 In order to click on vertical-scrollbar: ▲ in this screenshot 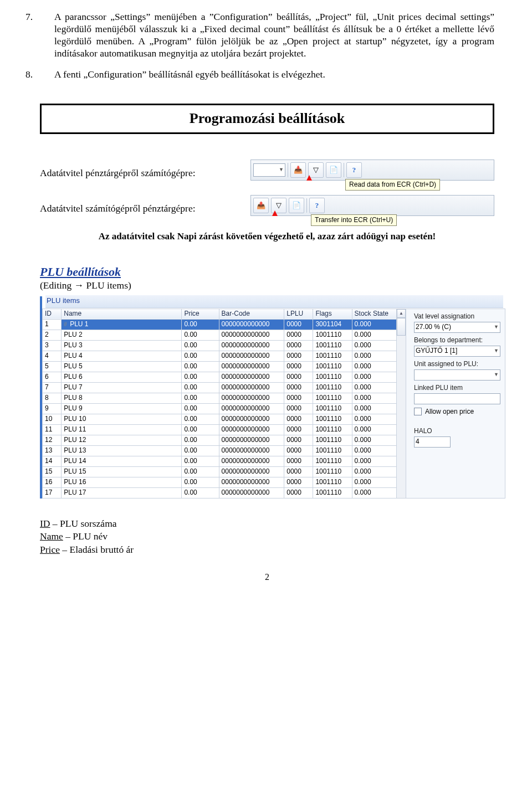, I will do `click(401, 403)`.